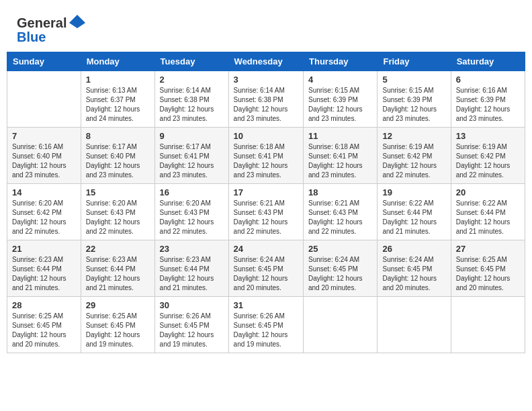 This screenshot has height=411, width=532. What do you see at coordinates (44, 62) in the screenshot?
I see `weekday-header-sunday: Sunday` at bounding box center [44, 62].